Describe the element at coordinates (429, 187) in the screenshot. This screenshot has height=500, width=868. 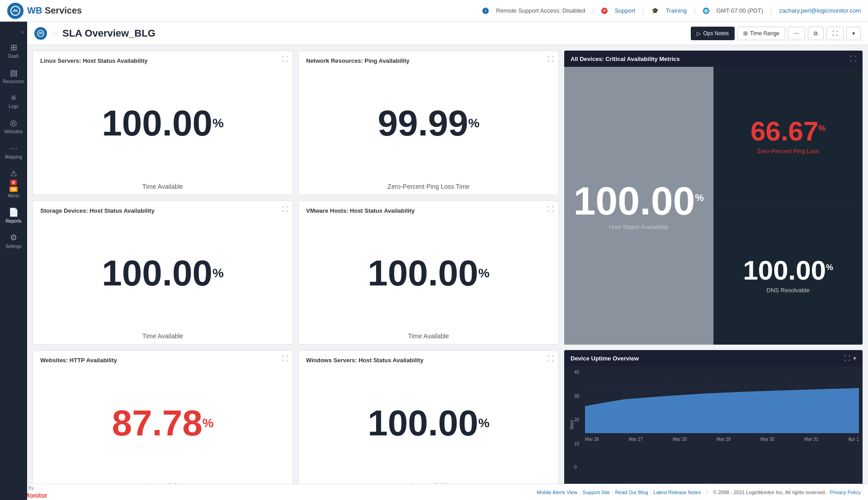
I see `widget-network-label: Zero-Percent Ping Loss Time` at that location.